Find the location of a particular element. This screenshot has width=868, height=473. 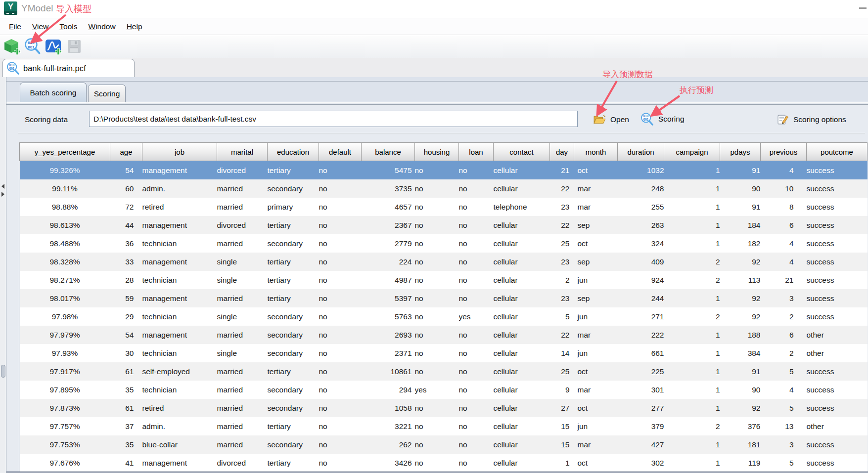

cell-duration: 302 is located at coordinates (641, 463).